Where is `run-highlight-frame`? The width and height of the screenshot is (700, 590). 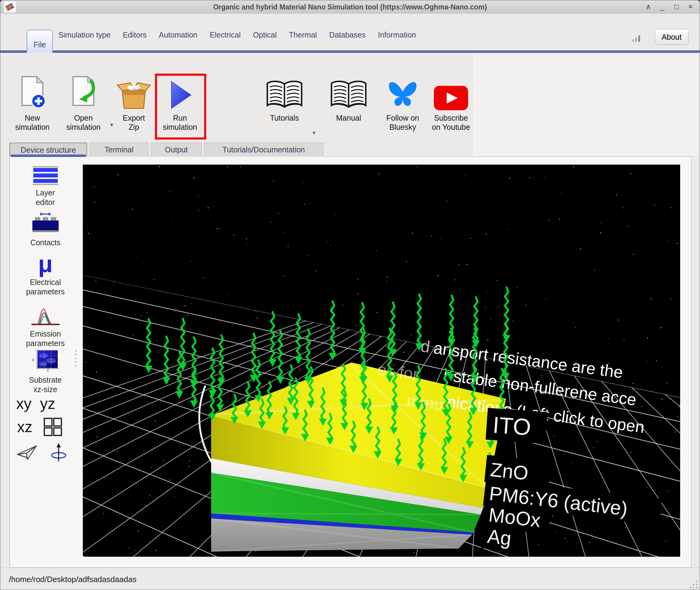
run-highlight-frame is located at coordinates (181, 106).